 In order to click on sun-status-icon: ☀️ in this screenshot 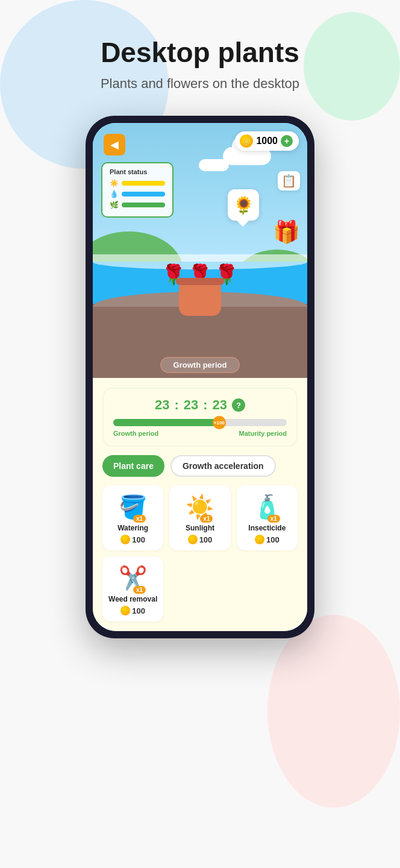, I will do `click(114, 183)`.